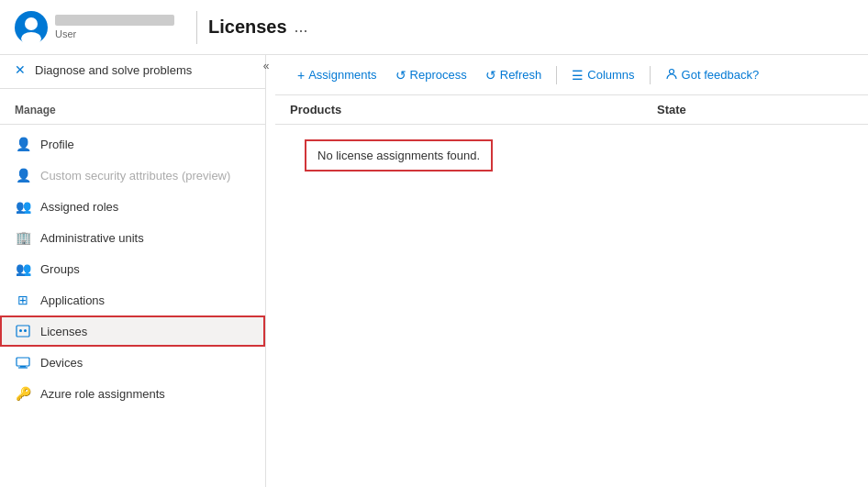 Image resolution: width=868 pixels, height=487 pixels. What do you see at coordinates (603, 75) in the screenshot?
I see `columns-button: ☰ Columns` at bounding box center [603, 75].